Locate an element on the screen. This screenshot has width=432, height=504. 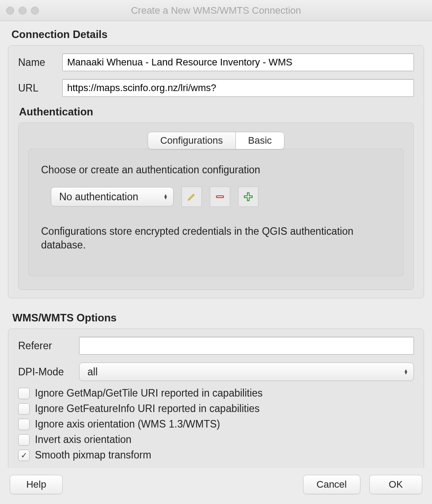
dialog-buttonbar: Help Cancel OK is located at coordinates (216, 486).